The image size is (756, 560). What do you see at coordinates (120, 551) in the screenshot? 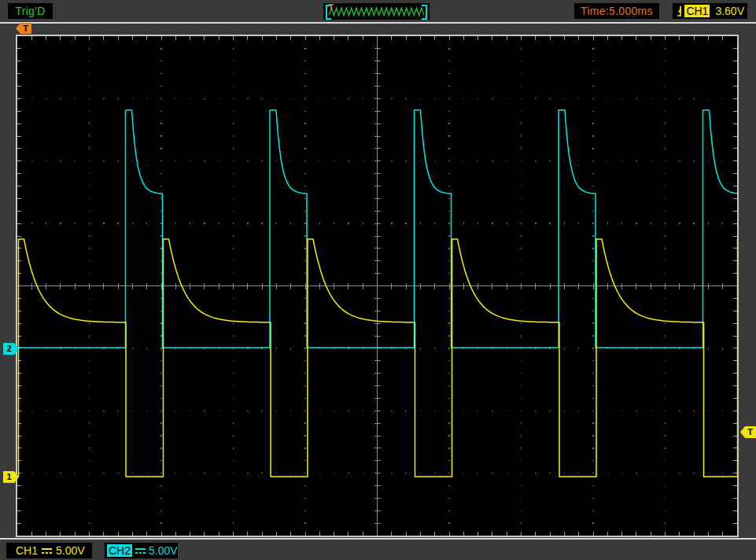
I see `ch2-label: CH2` at bounding box center [120, 551].